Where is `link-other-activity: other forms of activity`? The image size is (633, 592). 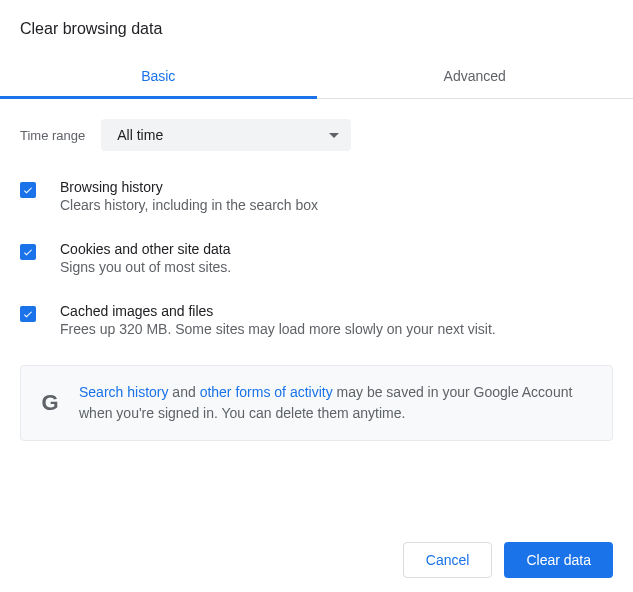
link-other-activity: other forms of activity is located at coordinates (266, 392).